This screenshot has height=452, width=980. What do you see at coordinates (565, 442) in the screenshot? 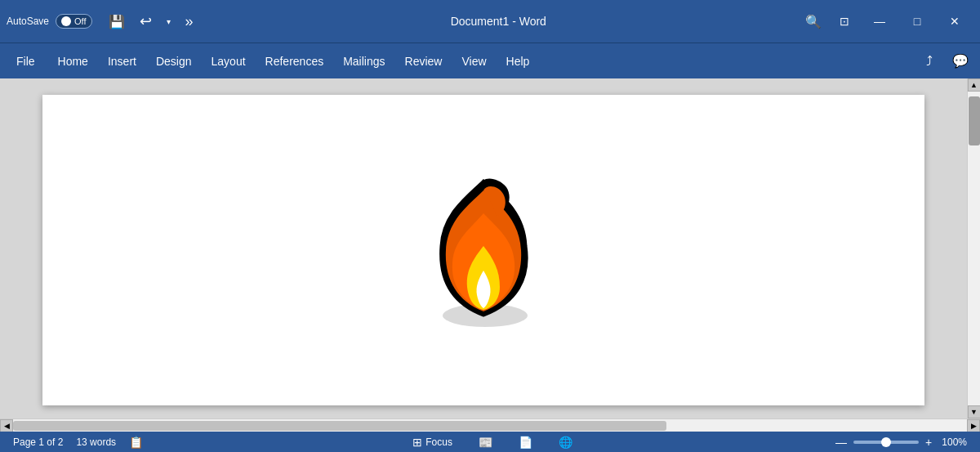
I see `web-layout-button: 🌐` at bounding box center [565, 442].